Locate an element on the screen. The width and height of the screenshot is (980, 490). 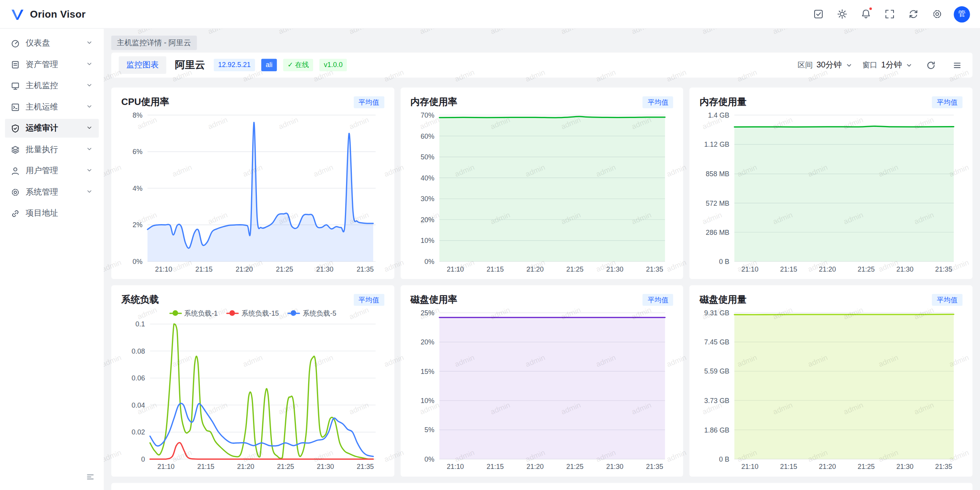
chart-plot: 0%10%20%30%40%50%60%70%21:1021:1521:2021… is located at coordinates (542, 192).